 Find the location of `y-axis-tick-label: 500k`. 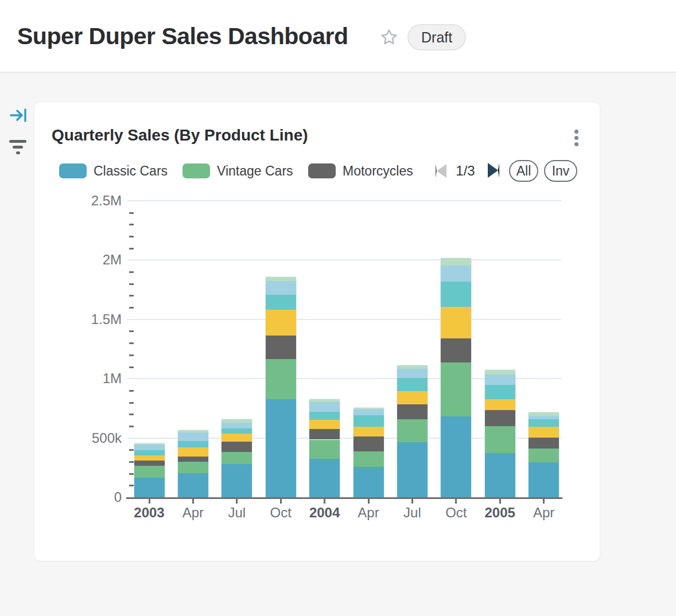

y-axis-tick-label: 500k is located at coordinates (102, 438).